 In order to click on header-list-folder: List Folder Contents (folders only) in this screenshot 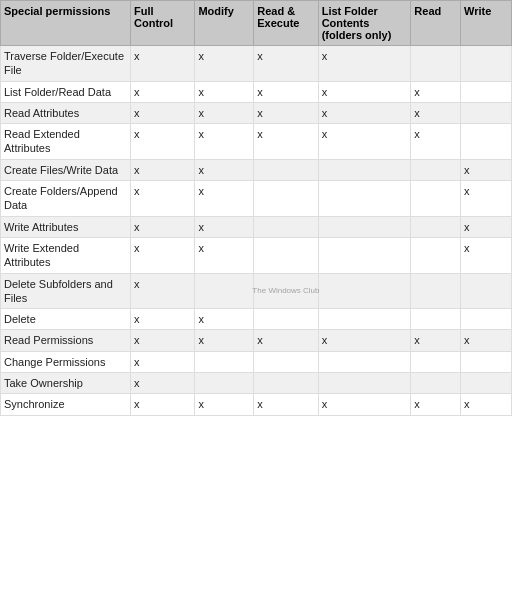, I will do `click(364, 24)`.